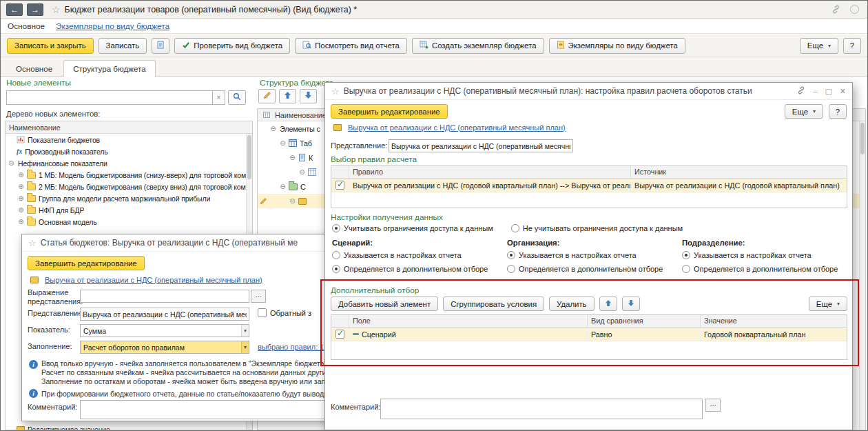 The width and height of the screenshot is (868, 431). Describe the element at coordinates (129, 175) in the screenshot. I see `tree-item: 1 МБ: Модель бюджетирования (снизу-вверх…` at that location.